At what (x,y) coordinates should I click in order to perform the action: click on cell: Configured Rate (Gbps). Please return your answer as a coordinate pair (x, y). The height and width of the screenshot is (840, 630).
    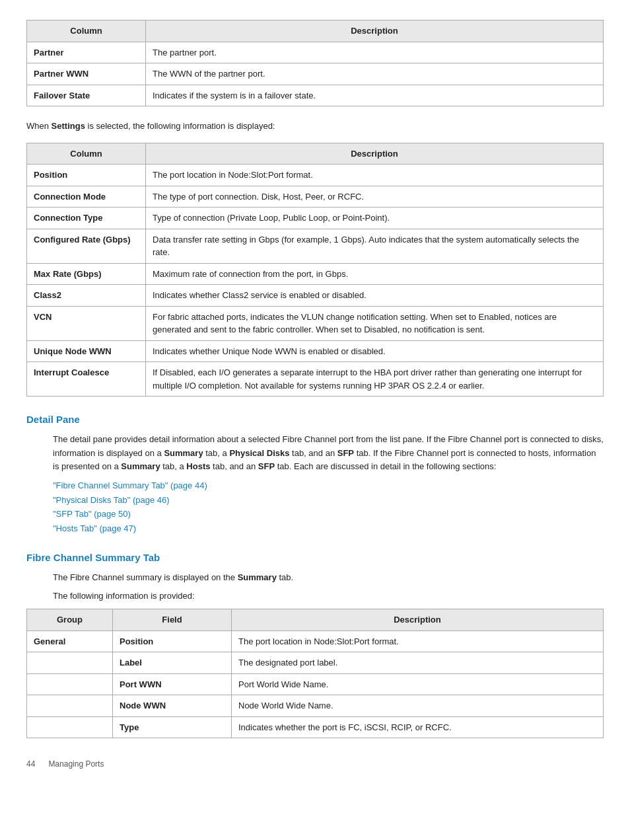
    Looking at the image, I should click on (87, 246).